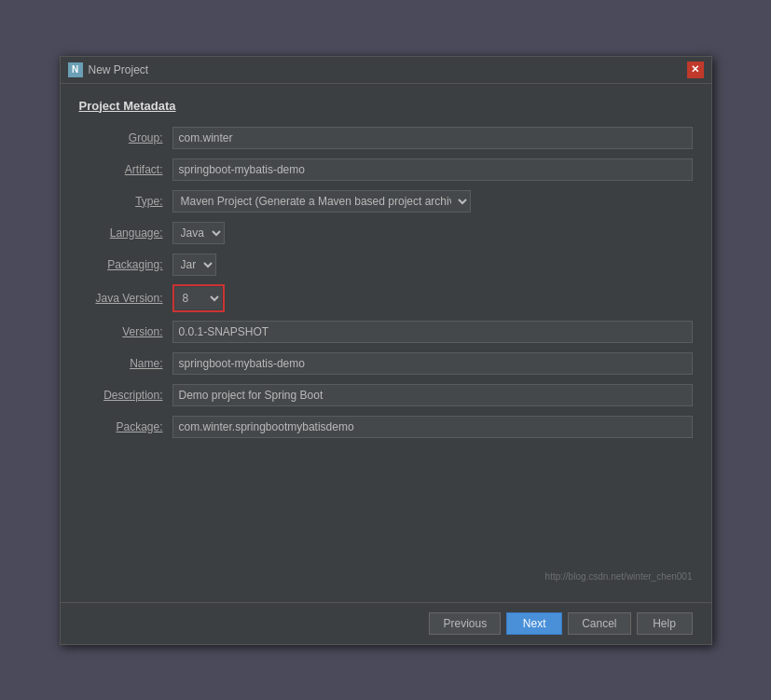 The height and width of the screenshot is (700, 771). Describe the element at coordinates (386, 71) in the screenshot. I see `title-bar: N New Project ✕` at that location.